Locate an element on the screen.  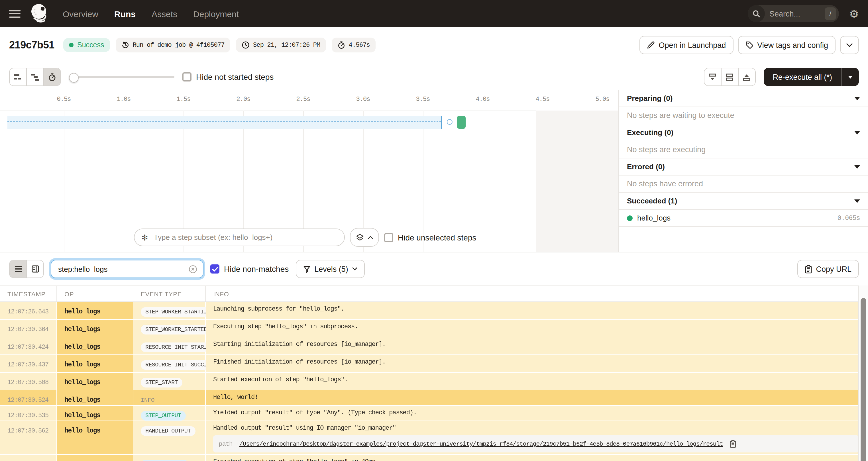
view-timing-icon is located at coordinates (52, 77).